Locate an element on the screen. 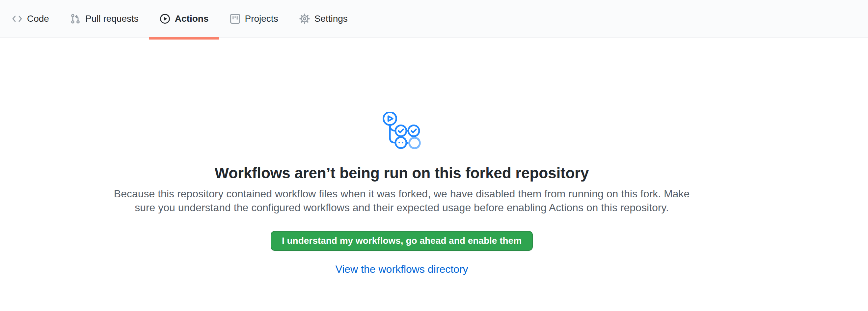 This screenshot has height=311, width=868. tab-label: Settings is located at coordinates (331, 19).